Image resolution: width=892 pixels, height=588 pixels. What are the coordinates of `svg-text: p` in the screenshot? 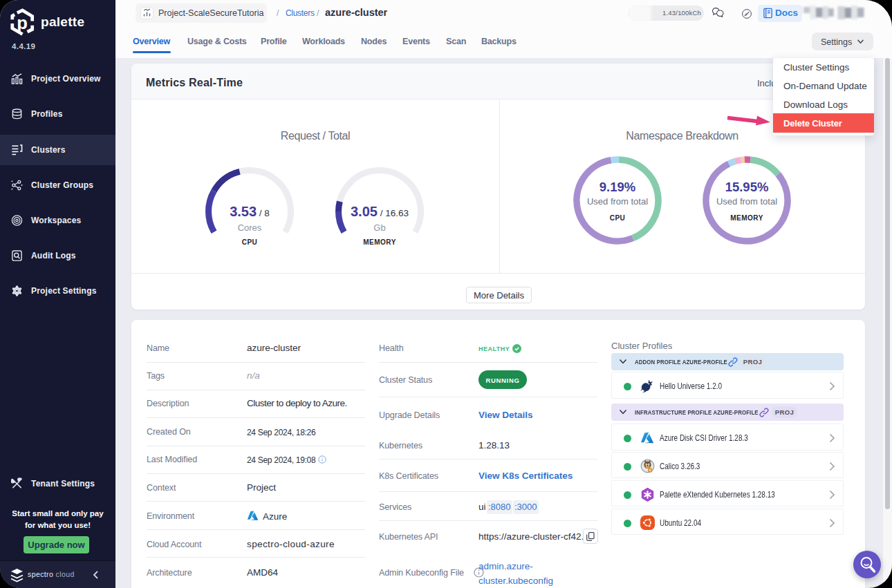 It's located at (22, 23).